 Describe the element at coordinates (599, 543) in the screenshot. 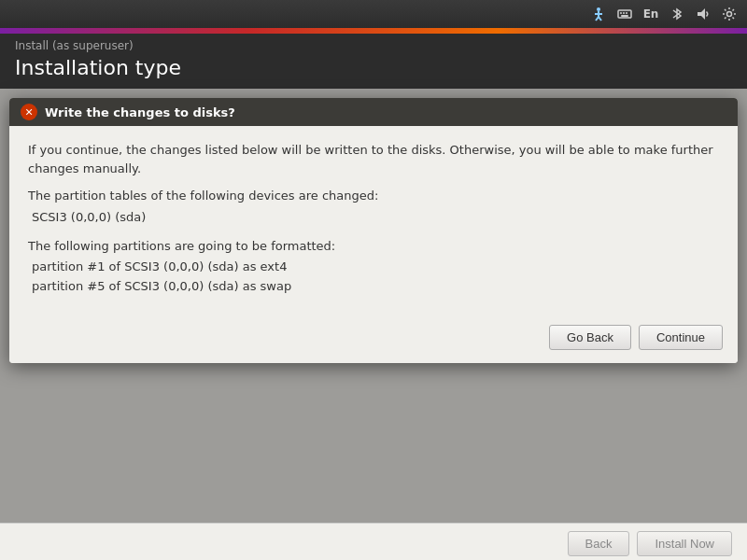

I see `back-button: Back` at that location.